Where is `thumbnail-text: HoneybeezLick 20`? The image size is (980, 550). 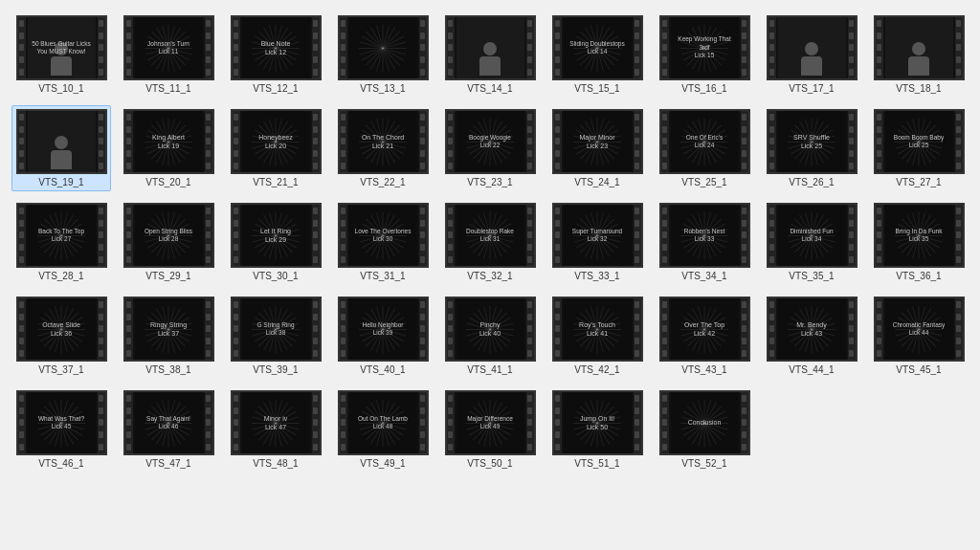 thumbnail-text: HoneybeezLick 20 is located at coordinates (276, 142).